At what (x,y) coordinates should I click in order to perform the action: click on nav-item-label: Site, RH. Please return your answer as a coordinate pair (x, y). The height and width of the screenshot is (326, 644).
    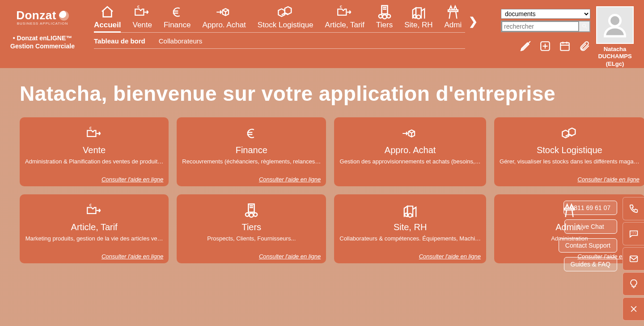
    Looking at the image, I should click on (419, 25).